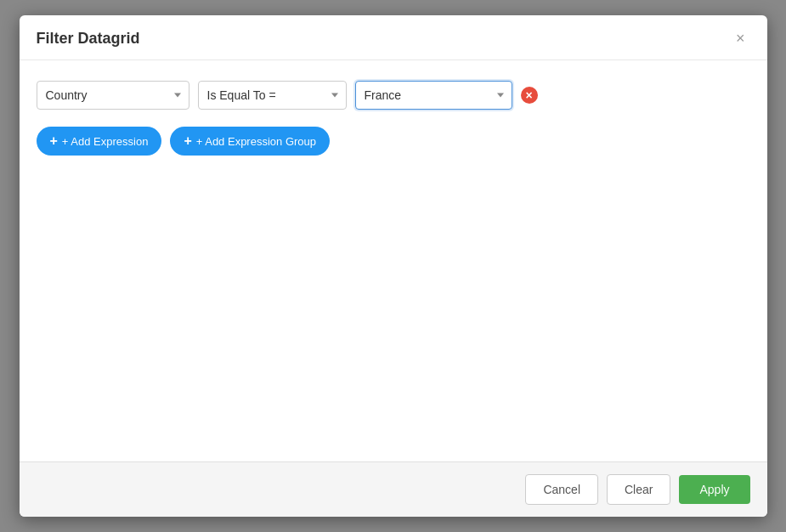 This screenshot has width=786, height=532. What do you see at coordinates (105, 141) in the screenshot?
I see `add-expression-label: + Add Expression` at bounding box center [105, 141].